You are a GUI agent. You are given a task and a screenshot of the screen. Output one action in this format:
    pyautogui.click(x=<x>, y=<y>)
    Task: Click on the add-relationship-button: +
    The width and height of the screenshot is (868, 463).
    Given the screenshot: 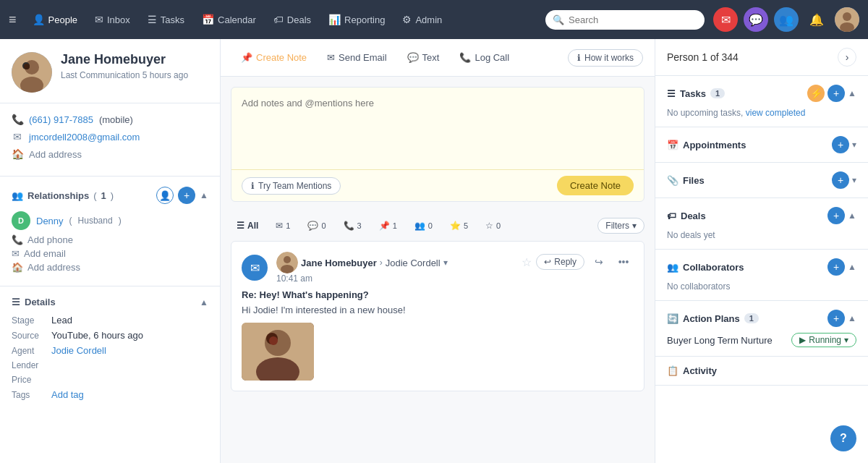 What is the action you would take?
    pyautogui.click(x=187, y=195)
    